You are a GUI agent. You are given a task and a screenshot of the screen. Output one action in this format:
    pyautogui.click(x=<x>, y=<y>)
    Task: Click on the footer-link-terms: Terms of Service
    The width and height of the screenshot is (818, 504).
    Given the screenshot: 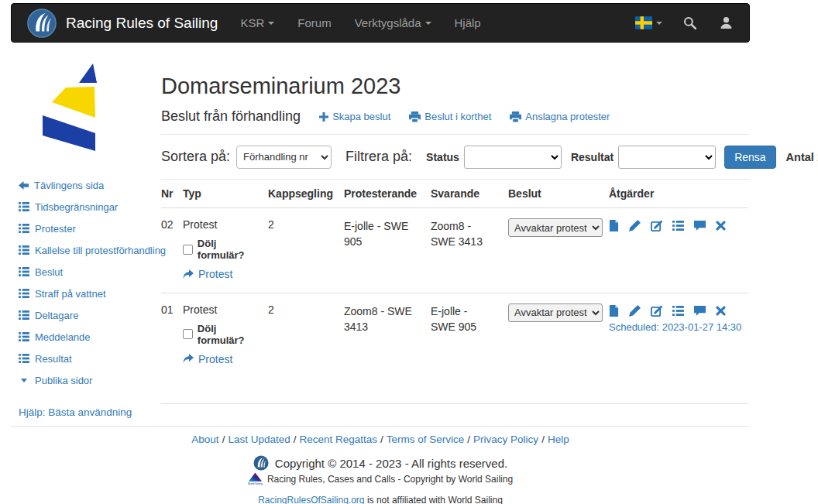 What is the action you would take?
    pyautogui.click(x=426, y=440)
    